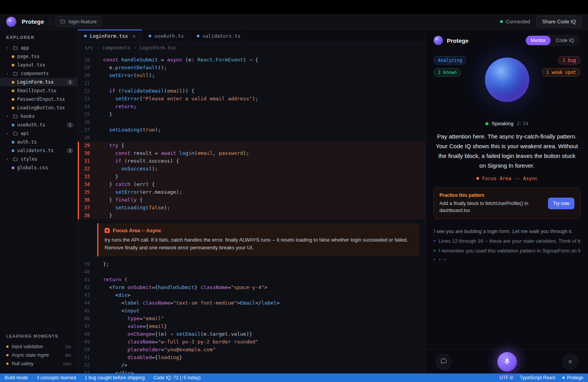 The image size is (588, 382). What do you see at coordinates (252, 319) in the screenshot?
I see `code-line: 46 type="email"` at bounding box center [252, 319].